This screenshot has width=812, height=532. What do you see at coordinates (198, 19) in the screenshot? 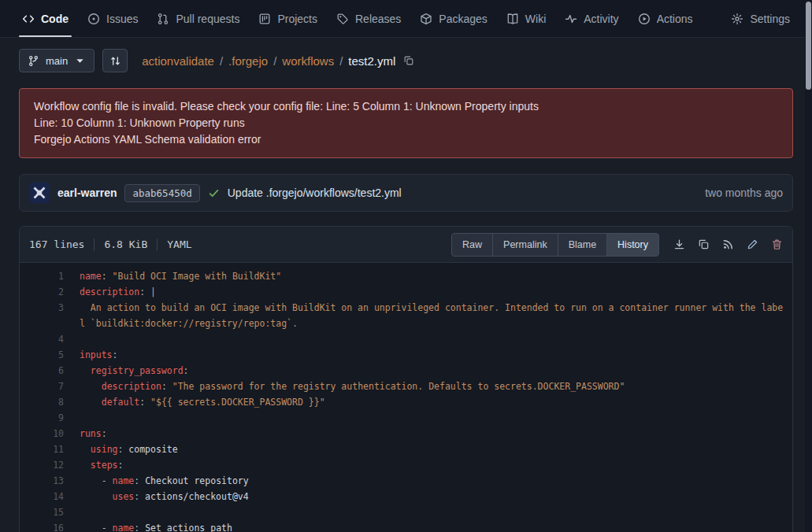
I see `tab-pull-requests: Pull requests` at bounding box center [198, 19].